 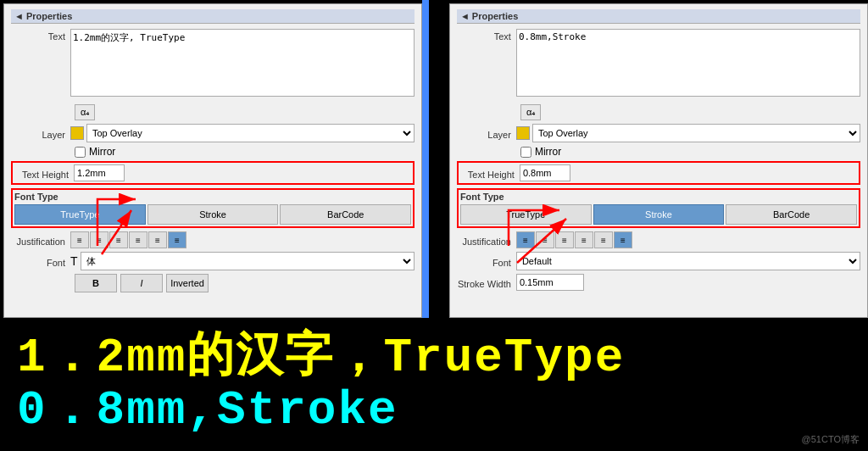 I want to click on left-mirror-row: Mirror, so click(x=244, y=152).